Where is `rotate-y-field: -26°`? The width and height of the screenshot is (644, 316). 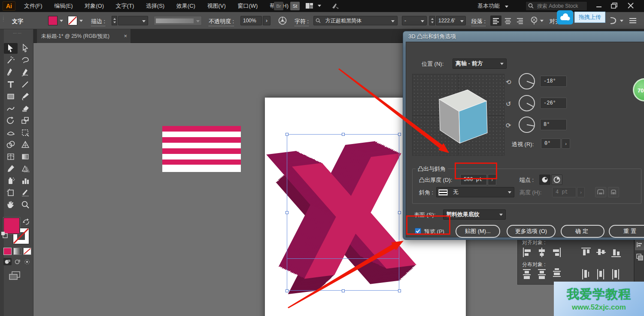 rotate-y-field: -26° is located at coordinates (553, 103).